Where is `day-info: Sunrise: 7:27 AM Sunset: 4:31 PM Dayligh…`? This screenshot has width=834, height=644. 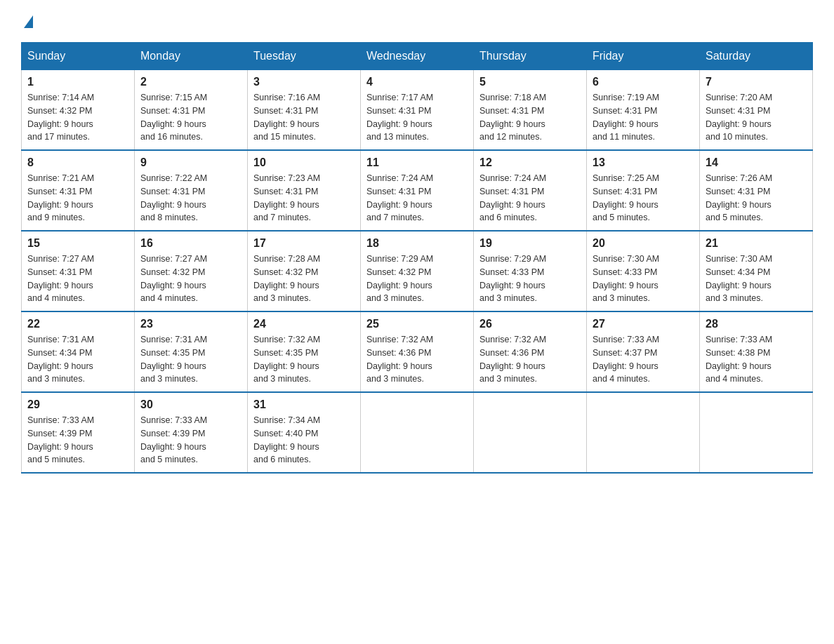 day-info: Sunrise: 7:27 AM Sunset: 4:31 PM Dayligh… is located at coordinates (78, 279).